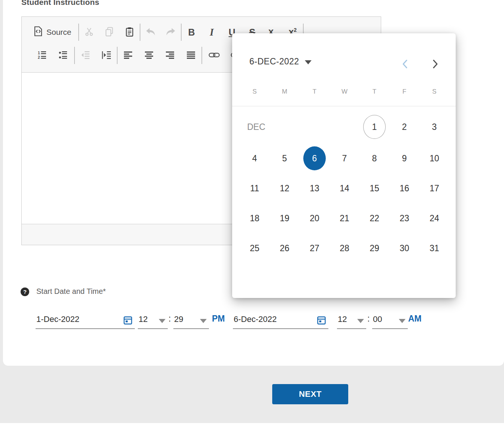  What do you see at coordinates (255, 158) in the screenshot?
I see `calendar-day-4: 4` at bounding box center [255, 158].